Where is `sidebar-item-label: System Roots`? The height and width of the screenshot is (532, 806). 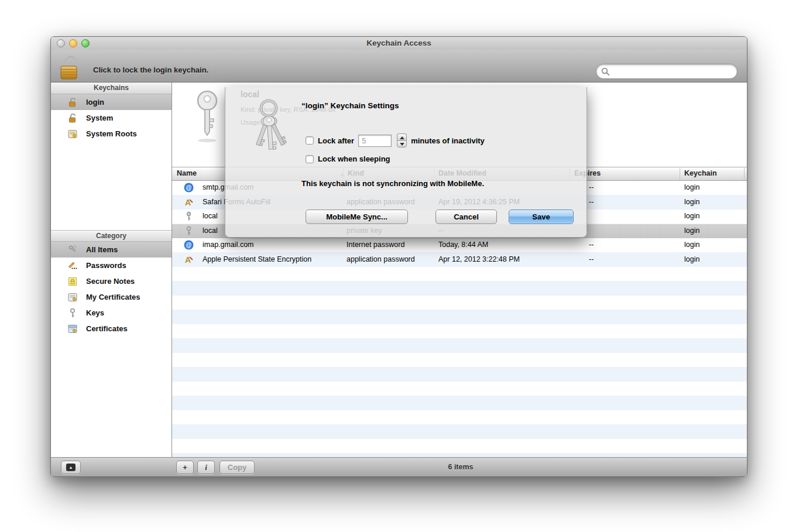
sidebar-item-label: System Roots is located at coordinates (111, 133).